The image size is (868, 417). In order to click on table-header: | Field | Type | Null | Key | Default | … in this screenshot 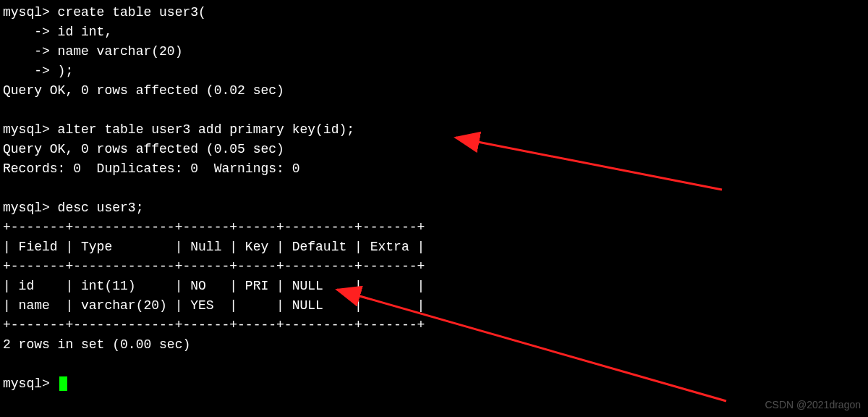, I will do `click(434, 248)`.